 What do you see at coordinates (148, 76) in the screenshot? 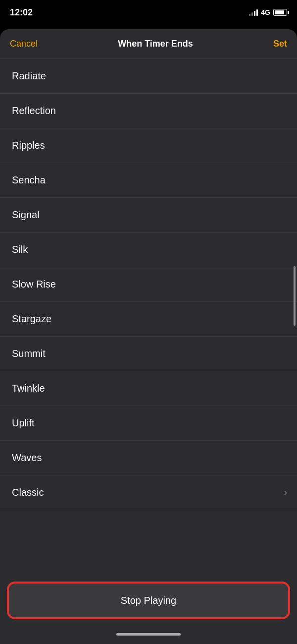
I see `list-item-radiate: Radiate` at bounding box center [148, 76].